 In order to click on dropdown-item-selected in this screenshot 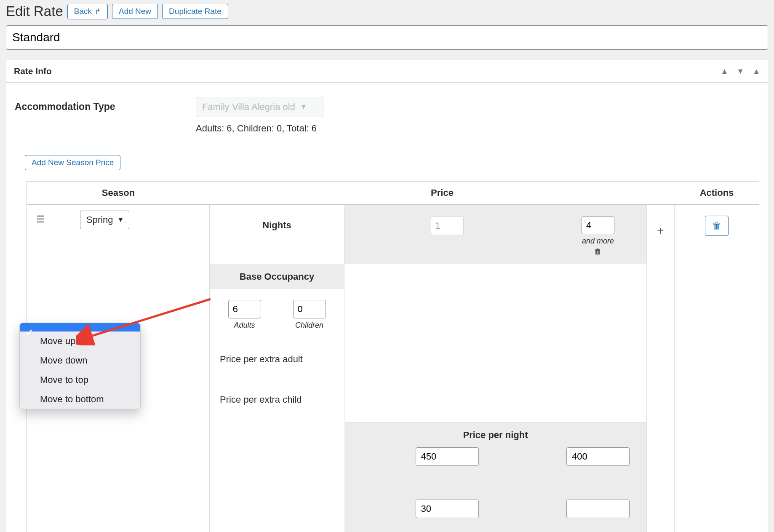, I will do `click(80, 327)`.